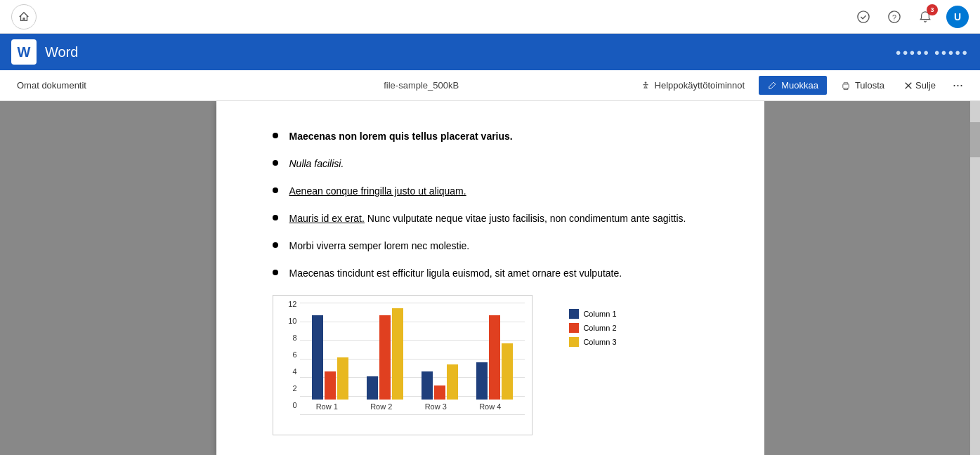 The height and width of the screenshot is (455, 980). Describe the element at coordinates (975, 278) in the screenshot. I see `scrollbar-track` at that location.